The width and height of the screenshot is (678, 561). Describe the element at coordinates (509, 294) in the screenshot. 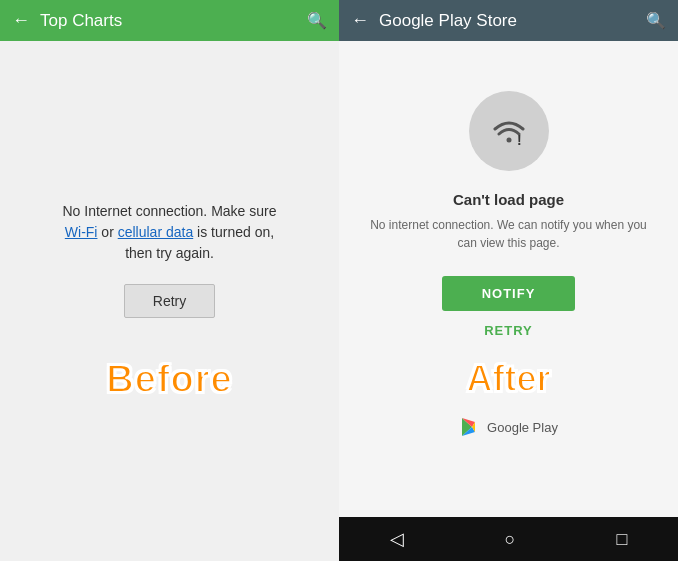

I see `notify-button: NOTIFY` at that location.